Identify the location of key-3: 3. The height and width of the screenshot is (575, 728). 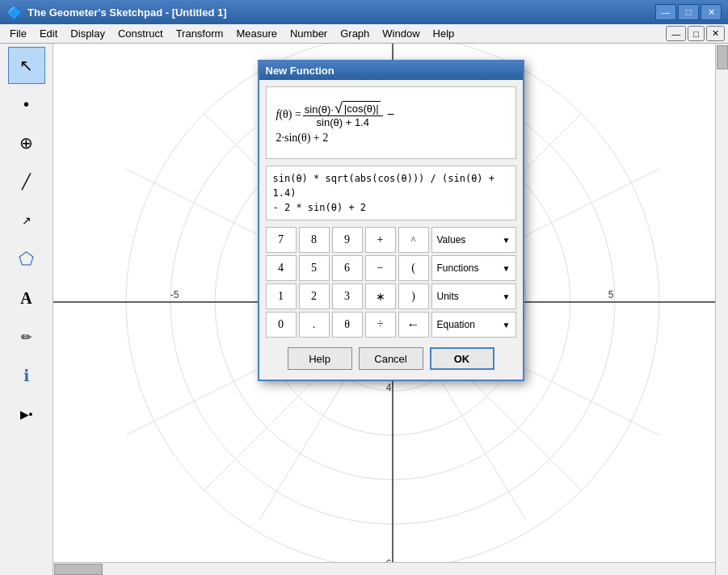
(347, 296).